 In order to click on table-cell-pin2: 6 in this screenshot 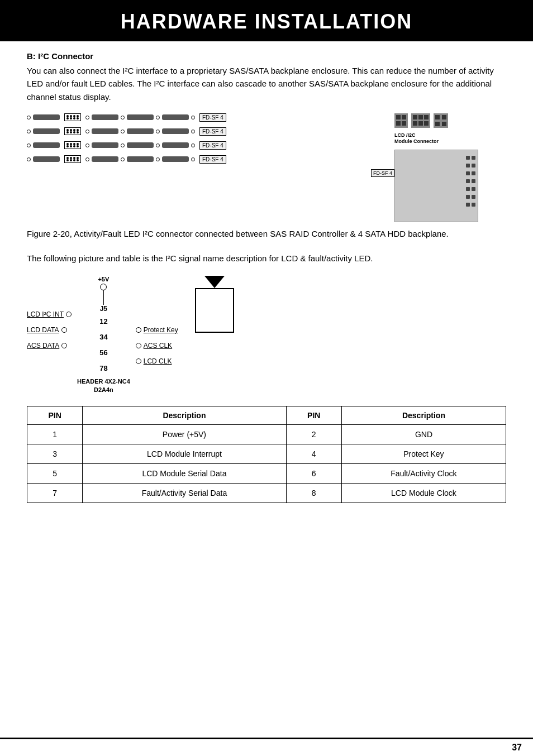, I will do `click(314, 473)`.